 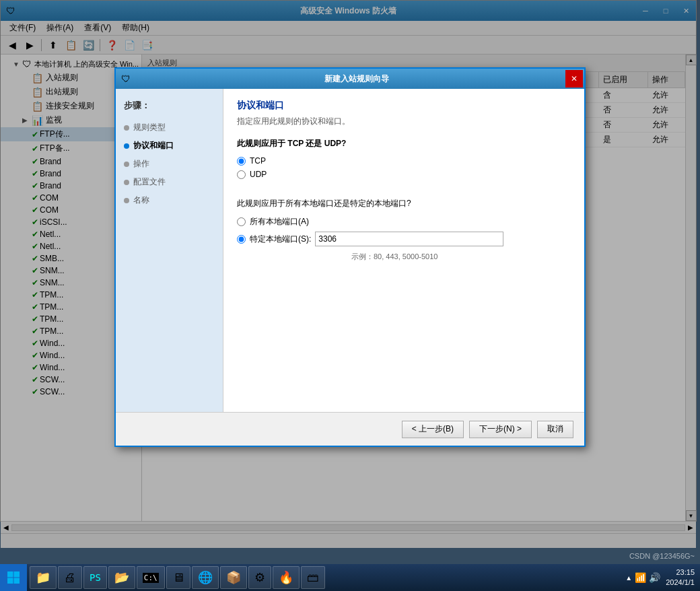 I want to click on dialog-step-profile: 配置文件, so click(x=170, y=182).